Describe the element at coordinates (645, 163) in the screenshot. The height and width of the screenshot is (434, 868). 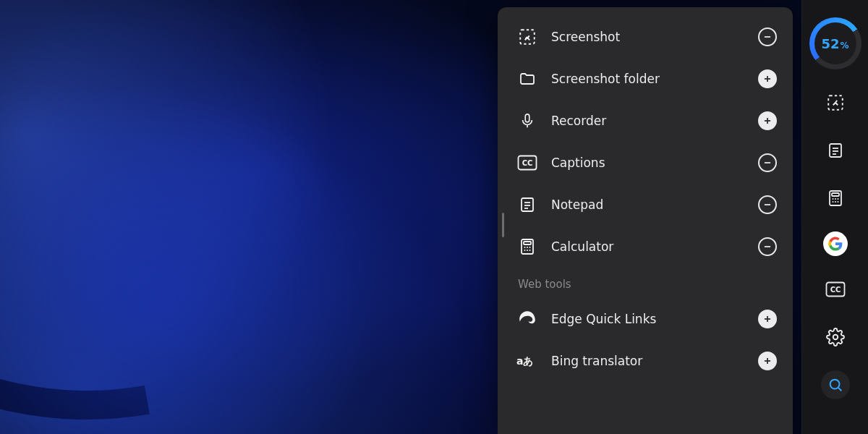
I see `tool-row-captions: CC Captions` at that location.